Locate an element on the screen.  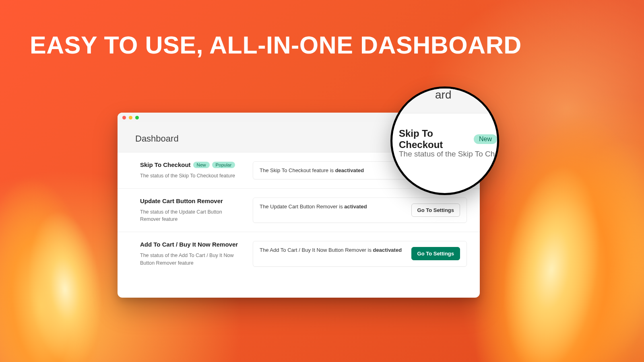
status-prefix: The Update Cart Button Remover is is located at coordinates (302, 207).